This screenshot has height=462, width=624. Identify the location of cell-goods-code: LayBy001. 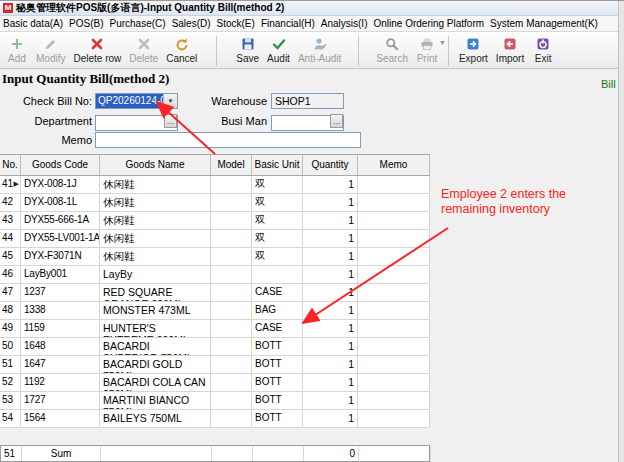
(60, 275).